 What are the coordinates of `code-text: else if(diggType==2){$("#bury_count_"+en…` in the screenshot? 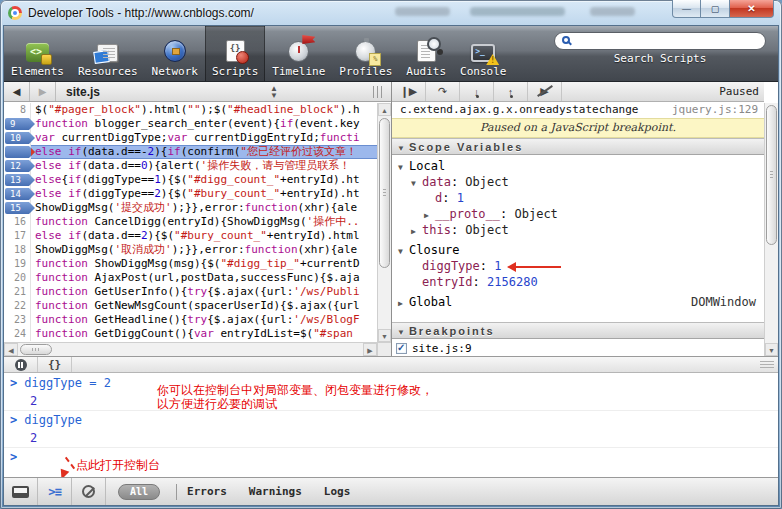 It's located at (204, 194).